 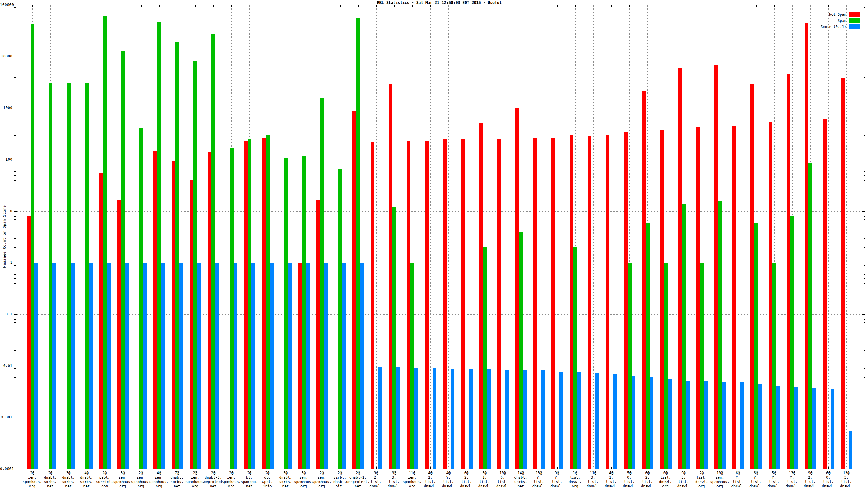 What do you see at coordinates (6, 159) in the screenshot?
I see `y-tick-label: 100` at bounding box center [6, 159].